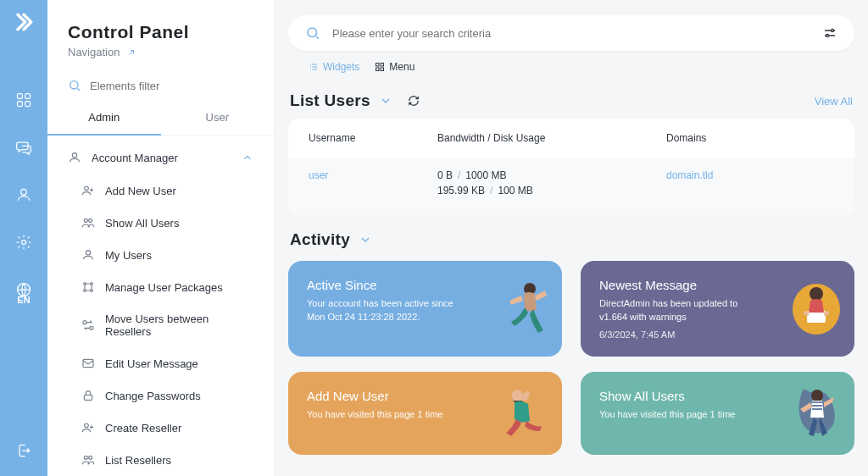 The width and height of the screenshot is (868, 476). Describe the element at coordinates (320, 240) in the screenshot. I see `activity-title: Activity` at that location.